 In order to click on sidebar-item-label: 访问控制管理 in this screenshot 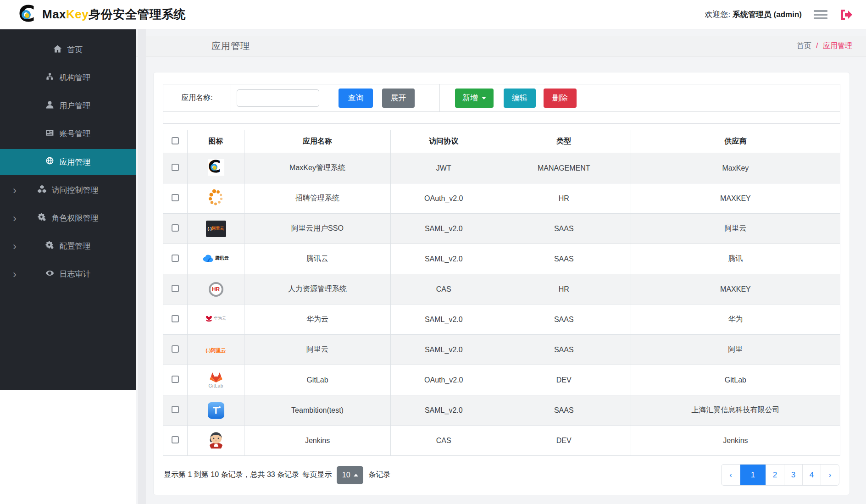, I will do `click(75, 190)`.